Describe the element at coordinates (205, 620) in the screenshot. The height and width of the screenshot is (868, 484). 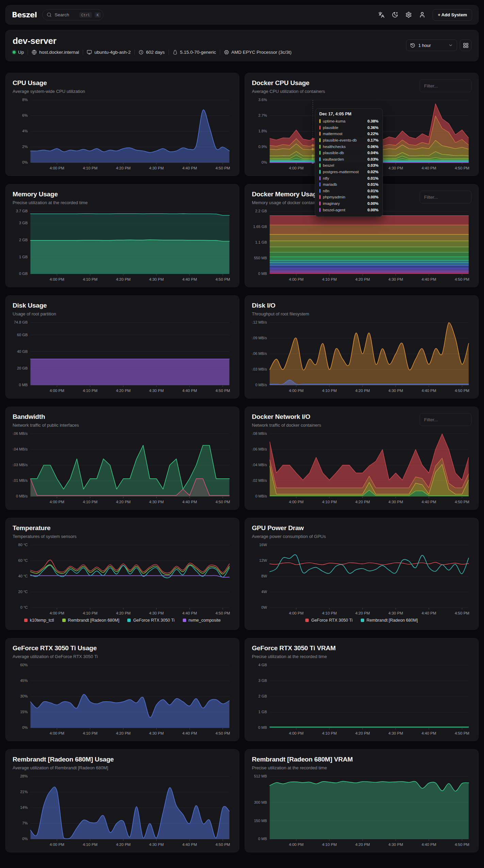
I see `legend-label: nvme_composite` at that location.